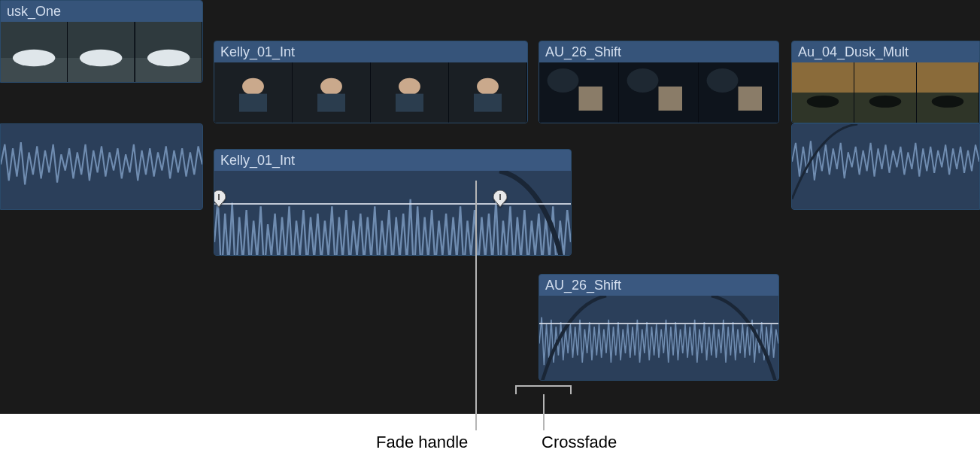 The height and width of the screenshot is (474, 980). Describe the element at coordinates (886, 167) in the screenshot. I see `audio-dusk-mult` at that location.